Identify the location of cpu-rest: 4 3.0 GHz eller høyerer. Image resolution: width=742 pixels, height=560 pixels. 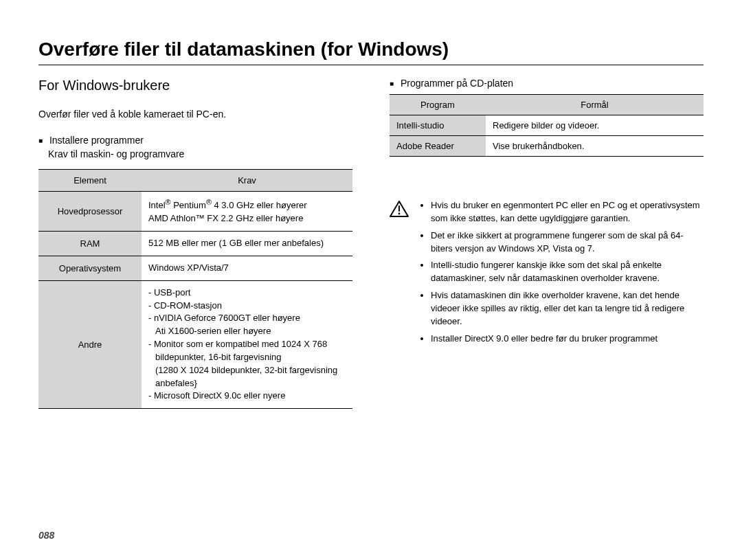
(260, 205).